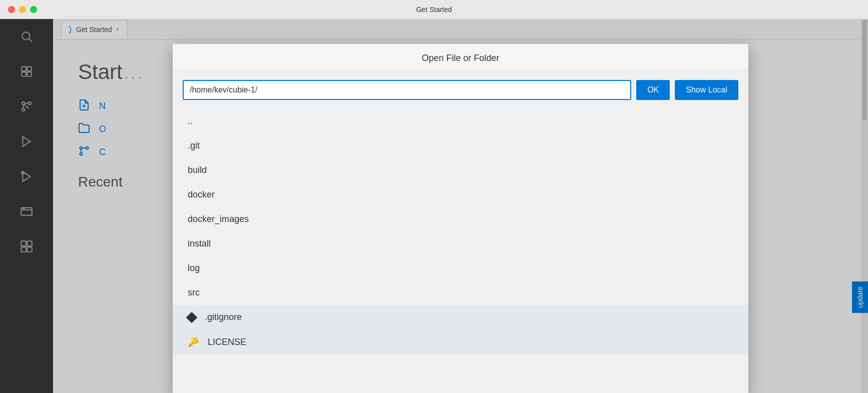  Describe the element at coordinates (407, 90) in the screenshot. I see `path-input` at that location.